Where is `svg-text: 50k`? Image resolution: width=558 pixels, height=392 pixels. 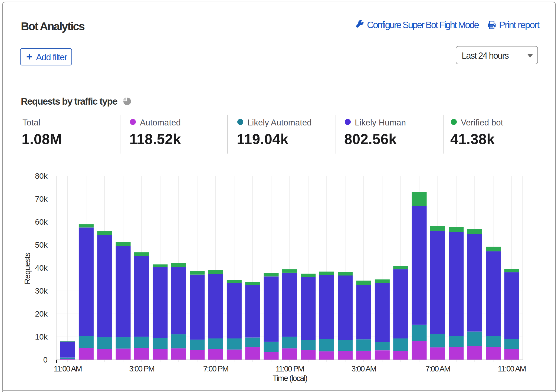 svg-text: 50k is located at coordinates (41, 245).